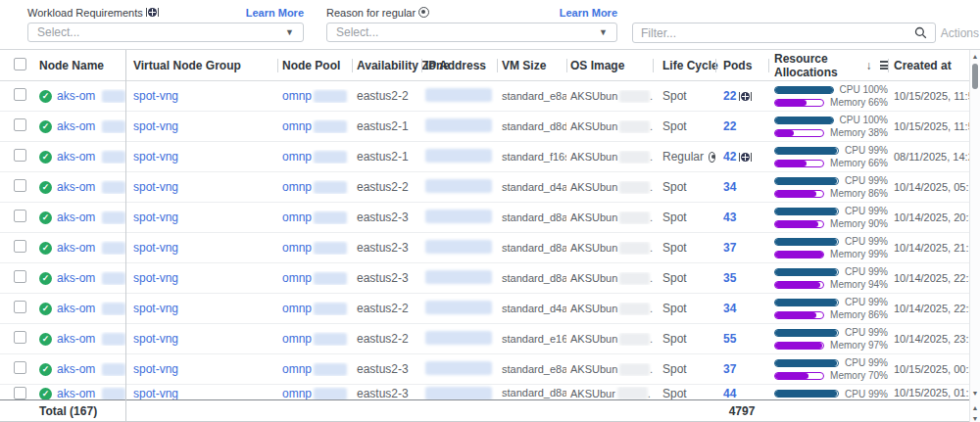  What do you see at coordinates (729, 339) in the screenshot?
I see `pods-count-link: 55` at bounding box center [729, 339].